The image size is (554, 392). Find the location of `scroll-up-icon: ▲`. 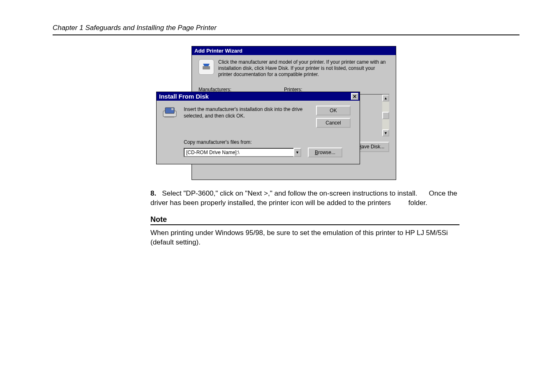

scroll-up-icon: ▲ is located at coordinates (385, 98).